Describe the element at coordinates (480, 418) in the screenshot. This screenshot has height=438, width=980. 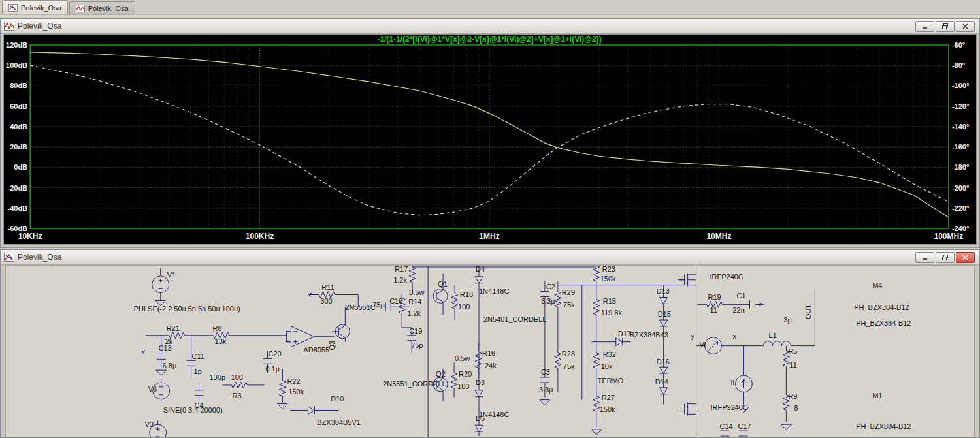
I see `svg-text: D5` at that location.